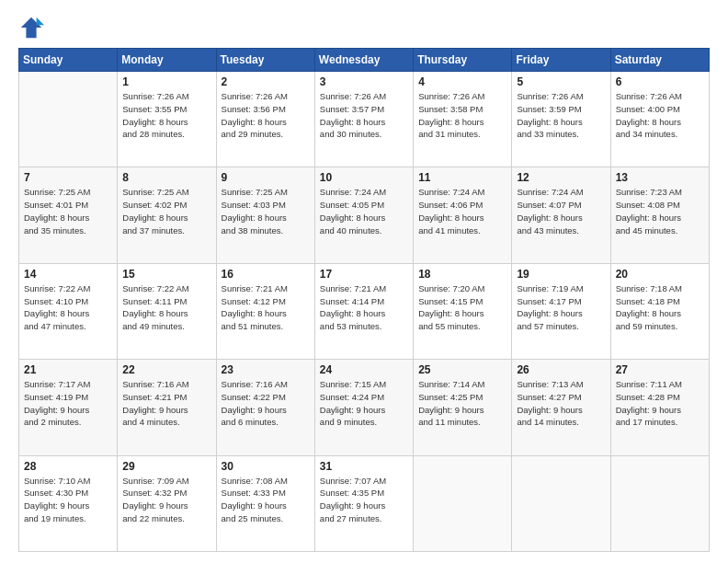  I want to click on day-cell: 10Sunrise: 7:24 AMSunset: 4:05 PMDayligh…, so click(364, 215).